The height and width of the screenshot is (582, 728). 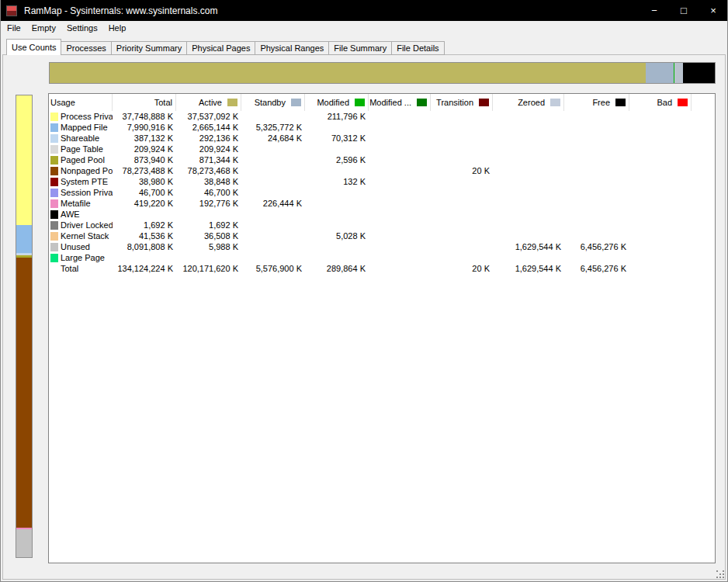 I want to click on table-row-system-pte: System PTE38,980 K38,848 K132 K, so click(x=382, y=182).